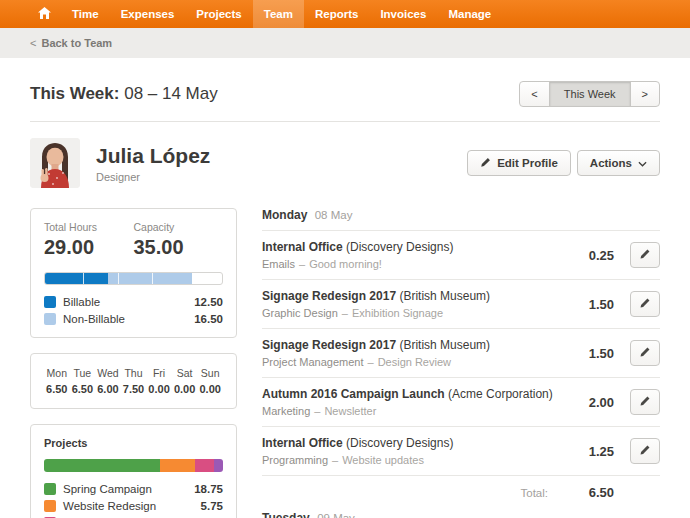  Describe the element at coordinates (642, 163) in the screenshot. I see `chevron-down-icon` at that location.